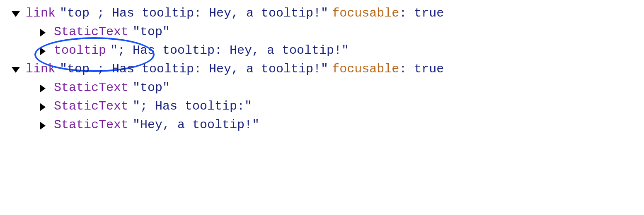 The image size is (644, 215). What do you see at coordinates (196, 125) in the screenshot?
I see `node-name: "Hey, a tooltip!"` at bounding box center [196, 125].